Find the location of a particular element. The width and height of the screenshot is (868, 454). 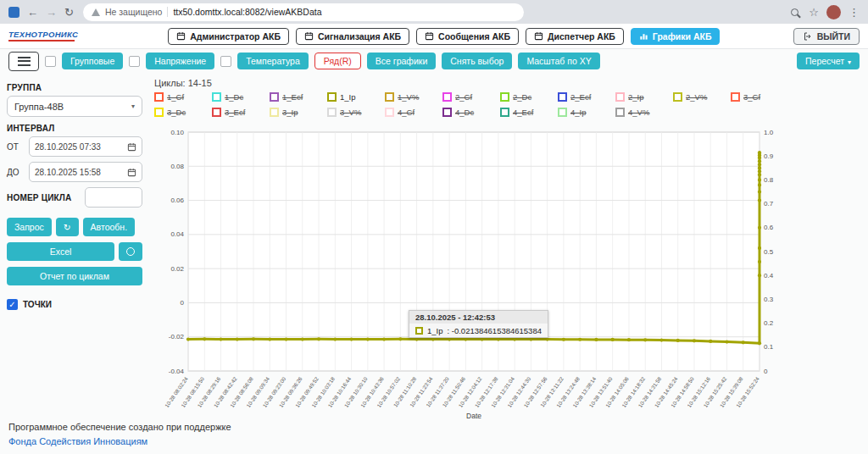

toolbar-button-снять-выбор: Снять выбор is located at coordinates (476, 61).